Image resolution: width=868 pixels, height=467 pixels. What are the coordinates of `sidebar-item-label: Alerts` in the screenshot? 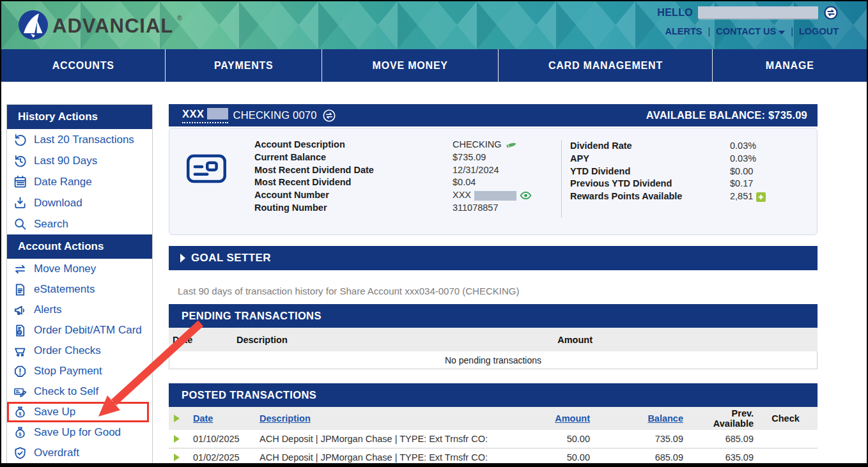 It's located at (47, 310).